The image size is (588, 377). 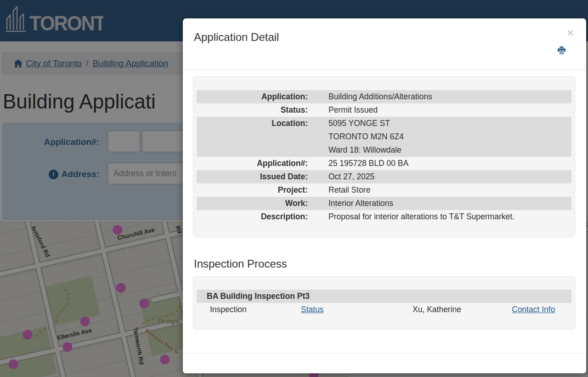 I want to click on inspection-panel: BA Building Inspection Pt3 Inspection St…, so click(x=384, y=303).